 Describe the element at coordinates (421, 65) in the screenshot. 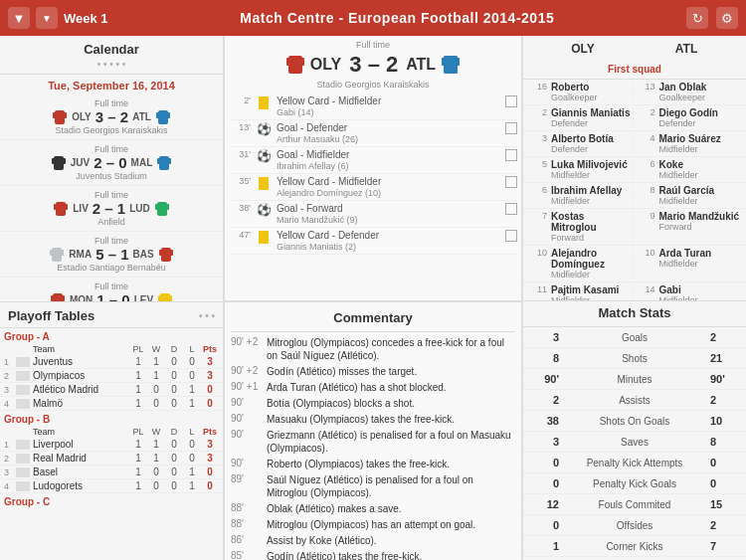

I see `away-team-abbr: ATL` at that location.